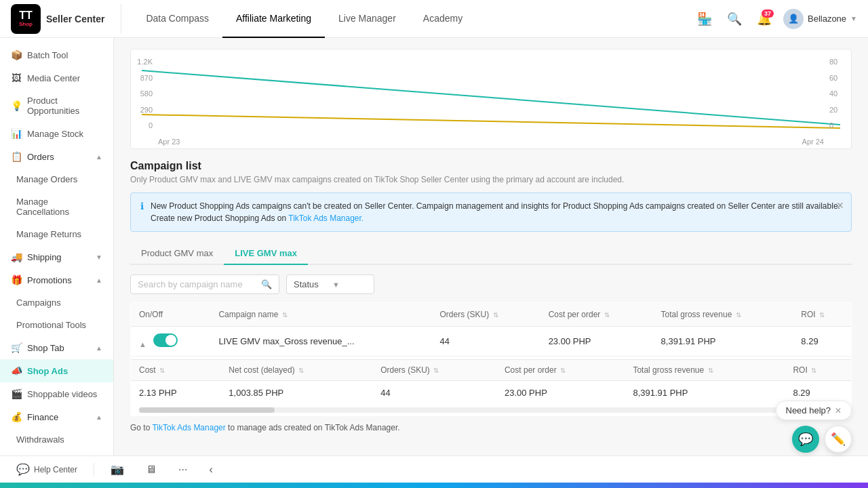 The image size is (868, 488). I want to click on bottom-more-btn: ···, so click(183, 470).